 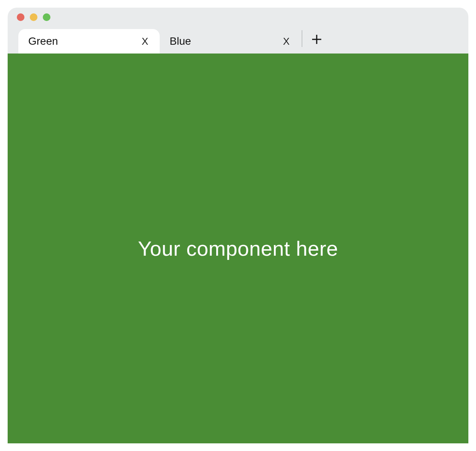 What do you see at coordinates (89, 41) in the screenshot?
I see `tab-green: Green X` at bounding box center [89, 41].